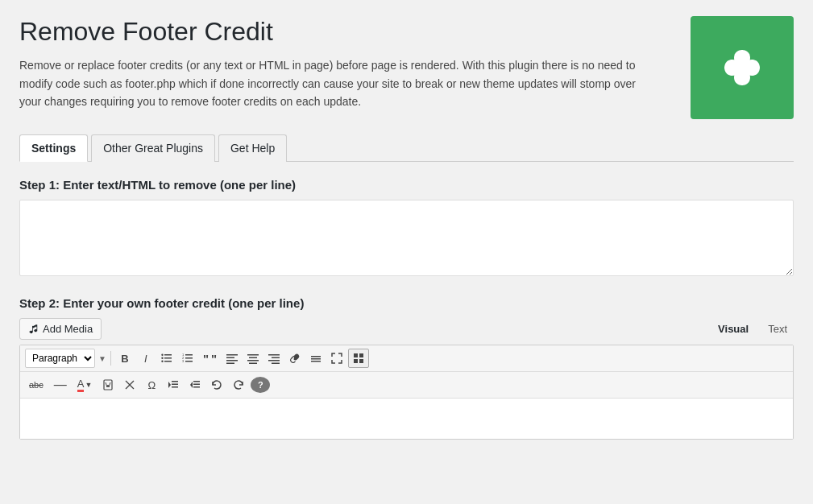 Image resolution: width=813 pixels, height=504 pixels. I want to click on add-media-label: Add Media, so click(68, 328).